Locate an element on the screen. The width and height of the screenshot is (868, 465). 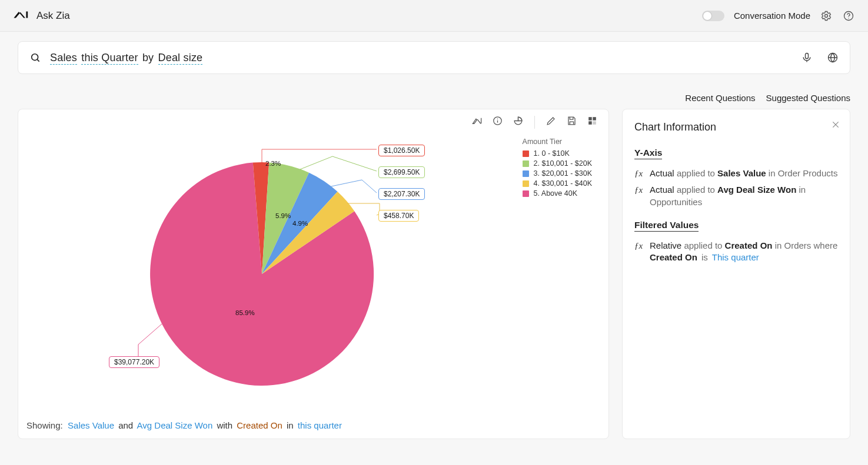
search-query: Sales this Quarter by Deal size is located at coordinates (421, 58).